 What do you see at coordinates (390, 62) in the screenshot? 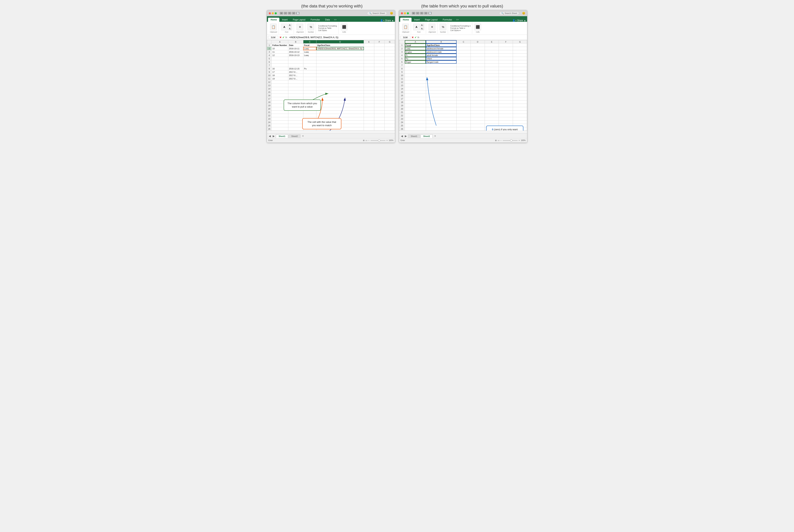
I see `cell-G6` at bounding box center [390, 62].